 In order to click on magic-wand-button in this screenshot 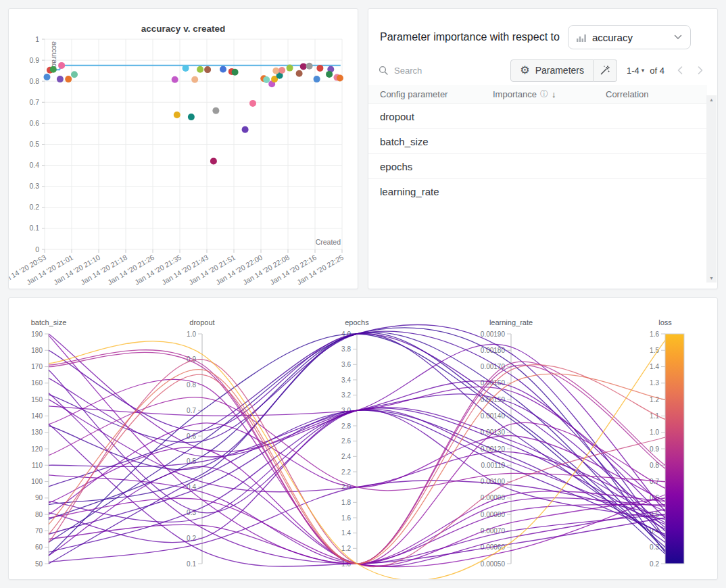, I will do `click(606, 70)`.